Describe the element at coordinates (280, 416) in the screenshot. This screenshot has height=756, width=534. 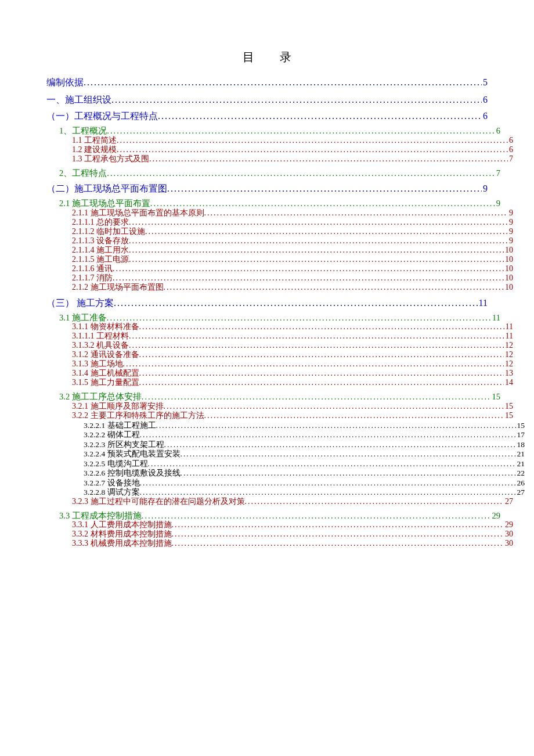
I see `toc-entry: 3.2.2 主要工序和特殊工序的施工方法....................…` at that location.